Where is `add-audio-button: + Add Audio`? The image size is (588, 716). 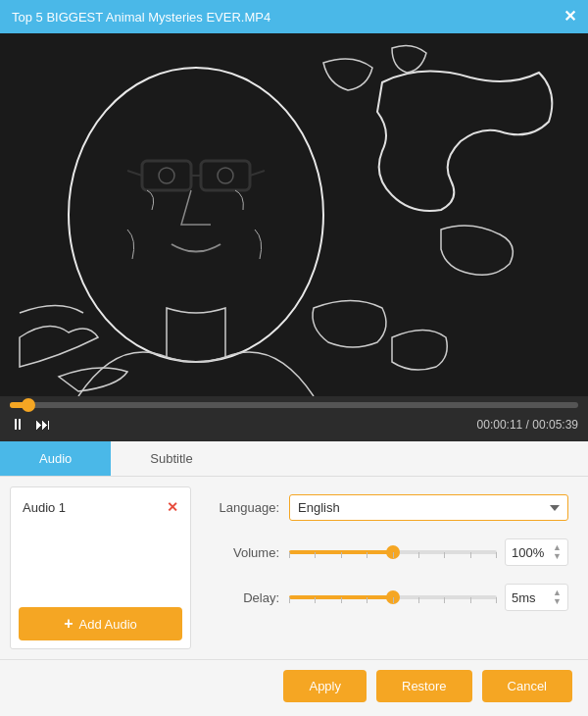
add-audio-button: + Add Audio is located at coordinates (100, 624).